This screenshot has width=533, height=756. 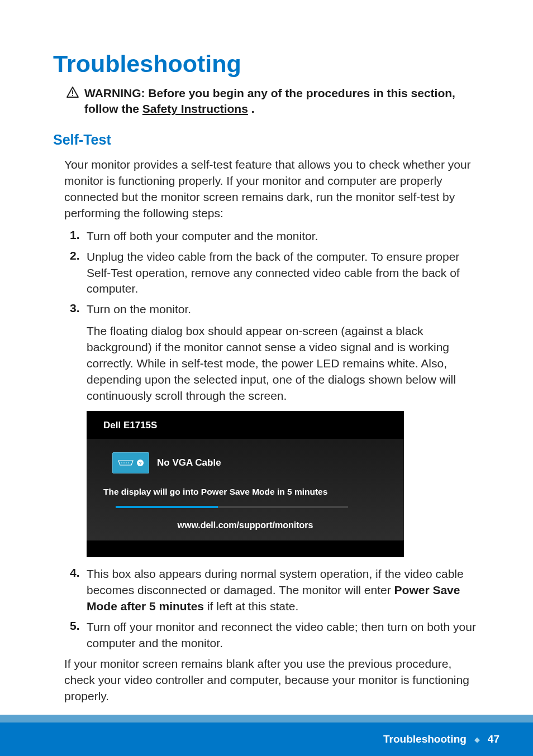 What do you see at coordinates (272, 680) in the screenshot?
I see `closing-paragraph: If your monitor screen remains blank aft…` at bounding box center [272, 680].